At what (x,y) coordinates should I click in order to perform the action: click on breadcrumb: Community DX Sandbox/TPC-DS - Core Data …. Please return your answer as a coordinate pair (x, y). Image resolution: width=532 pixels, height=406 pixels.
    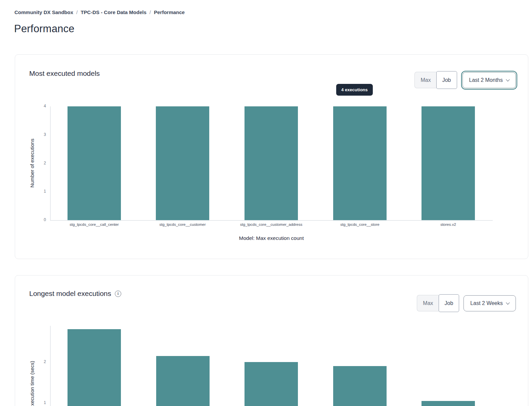
    Looking at the image, I should click on (99, 12).